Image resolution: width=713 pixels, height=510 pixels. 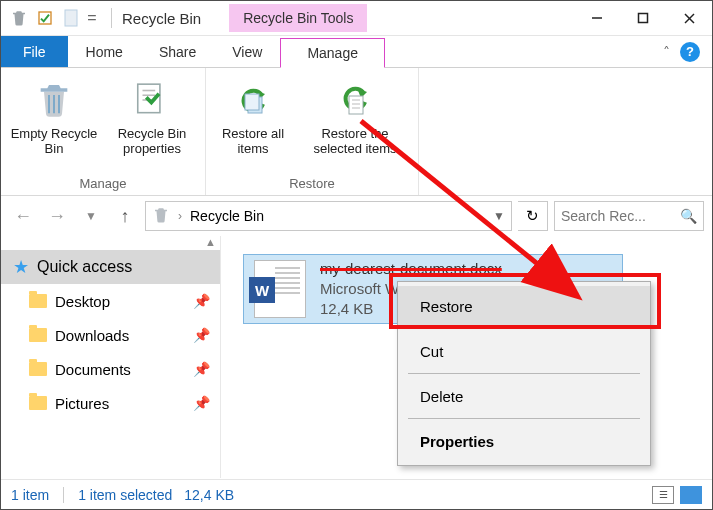 I want to click on search-box: Search Rec... 🔍, so click(x=629, y=216).